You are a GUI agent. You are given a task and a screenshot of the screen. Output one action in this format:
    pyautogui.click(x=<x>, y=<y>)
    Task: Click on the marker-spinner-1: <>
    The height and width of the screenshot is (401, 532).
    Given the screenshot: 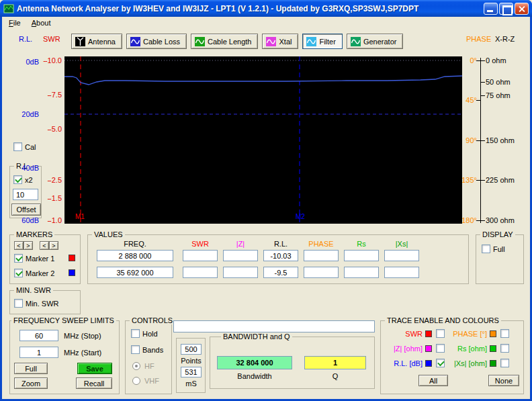 What is the action you would take?
    pyautogui.click(x=24, y=246)
    